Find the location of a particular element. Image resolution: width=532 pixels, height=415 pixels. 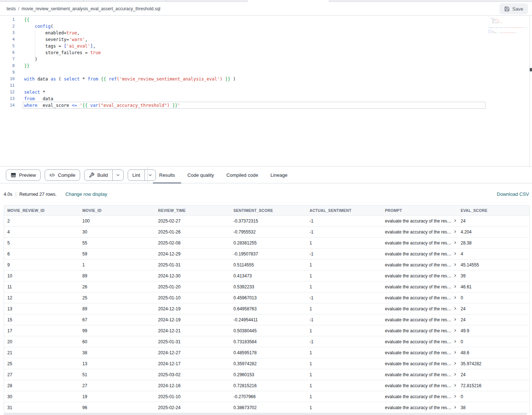

scrollbar-thumb is located at coordinates (531, 70).